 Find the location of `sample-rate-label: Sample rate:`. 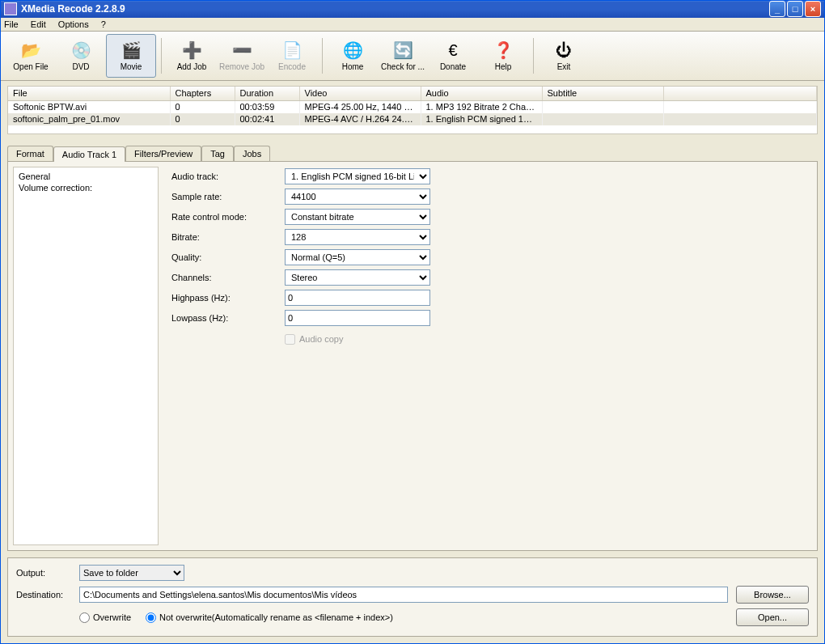

sample-rate-label: Sample rate: is located at coordinates (228, 197).